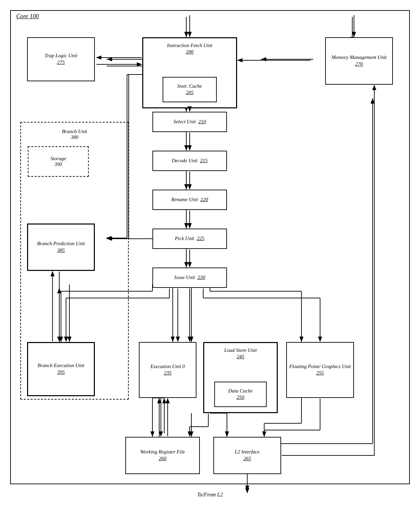 The image size is (420, 511). I want to click on rename-unit: Rename Unit 220, so click(190, 200).